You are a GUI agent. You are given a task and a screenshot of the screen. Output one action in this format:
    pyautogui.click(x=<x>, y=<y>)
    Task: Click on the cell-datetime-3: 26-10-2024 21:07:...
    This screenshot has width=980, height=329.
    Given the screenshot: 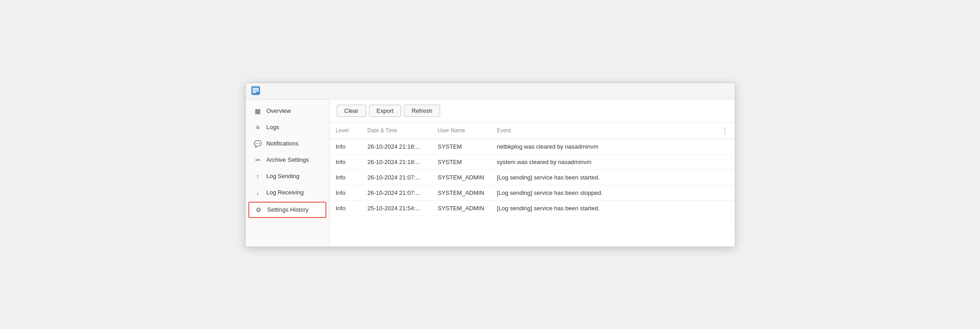 What is the action you would take?
    pyautogui.click(x=396, y=193)
    